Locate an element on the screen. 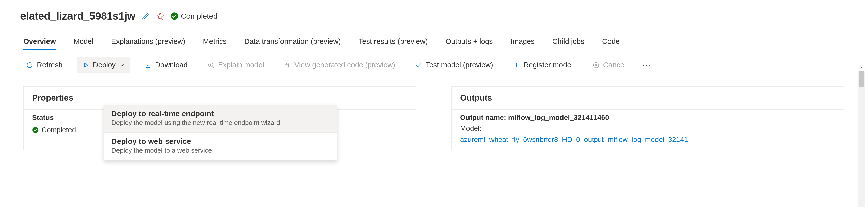 Image resolution: width=868 pixels, height=209 pixels. tab-model: Model is located at coordinates (84, 44).